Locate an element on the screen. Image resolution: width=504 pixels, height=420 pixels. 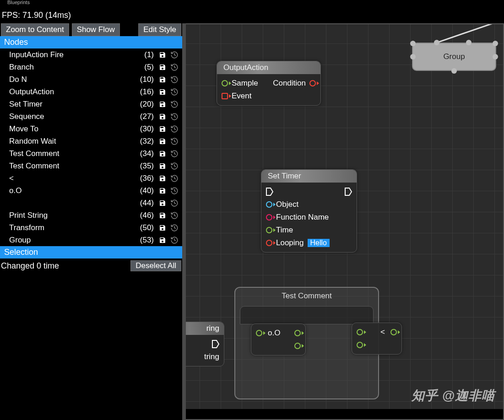
node-id: (36) is located at coordinates (147, 178).